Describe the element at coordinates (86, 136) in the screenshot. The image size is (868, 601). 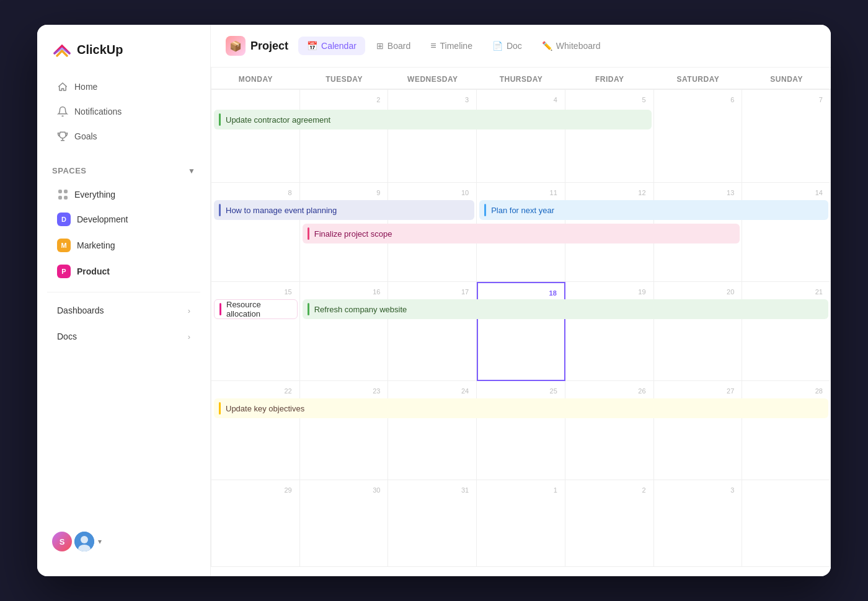
I see `goals-label: Goals` at that location.